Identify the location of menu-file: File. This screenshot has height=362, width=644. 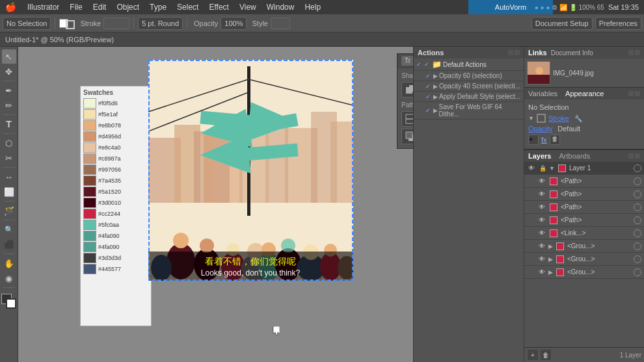
(75, 7).